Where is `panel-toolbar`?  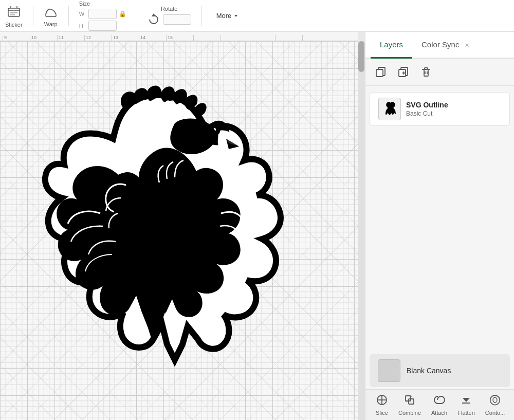 panel-toolbar is located at coordinates (440, 72).